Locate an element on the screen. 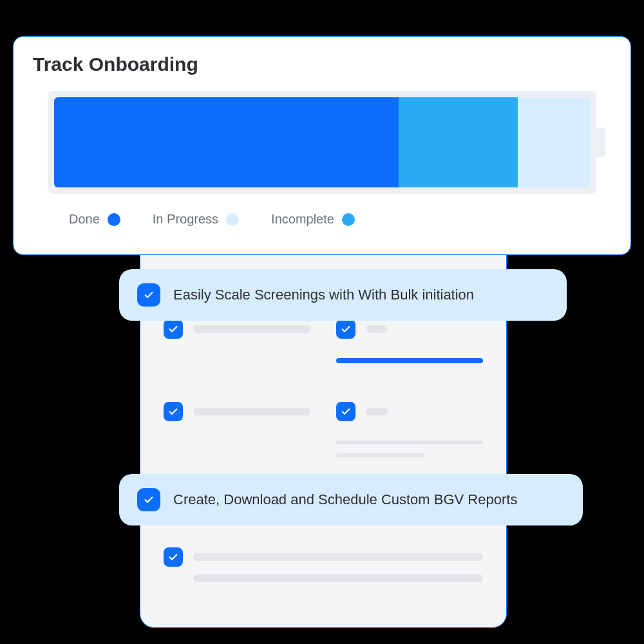 This screenshot has height=644, width=644. segment-incomplete is located at coordinates (554, 142).